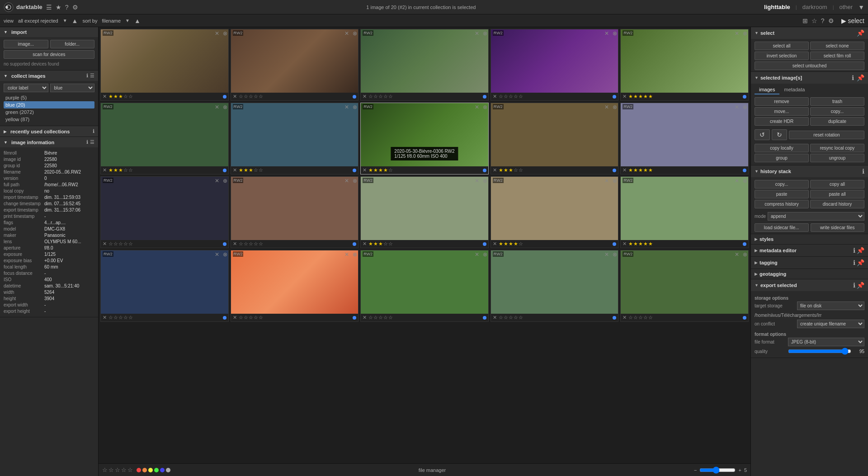 Image resolution: width=868 pixels, height=476 pixels. Describe the element at coordinates (111, 170) in the screenshot. I see `photo-star-6-1: ★` at that location.